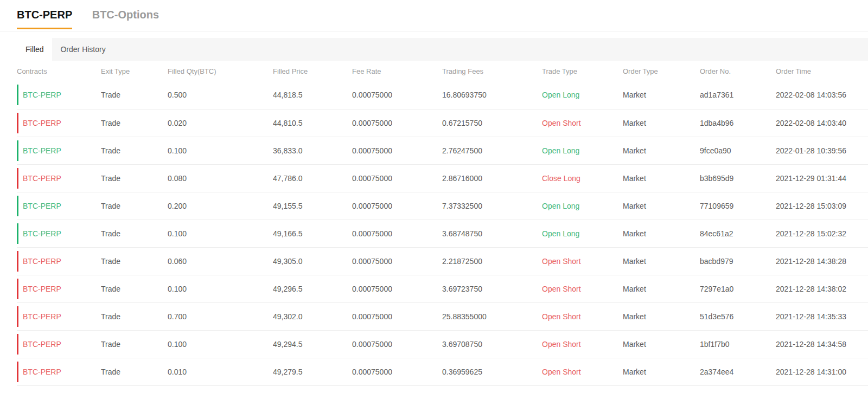 The height and width of the screenshot is (393, 868). I want to click on cell-order-time: 2021-12-28 14:31:00, so click(822, 372).